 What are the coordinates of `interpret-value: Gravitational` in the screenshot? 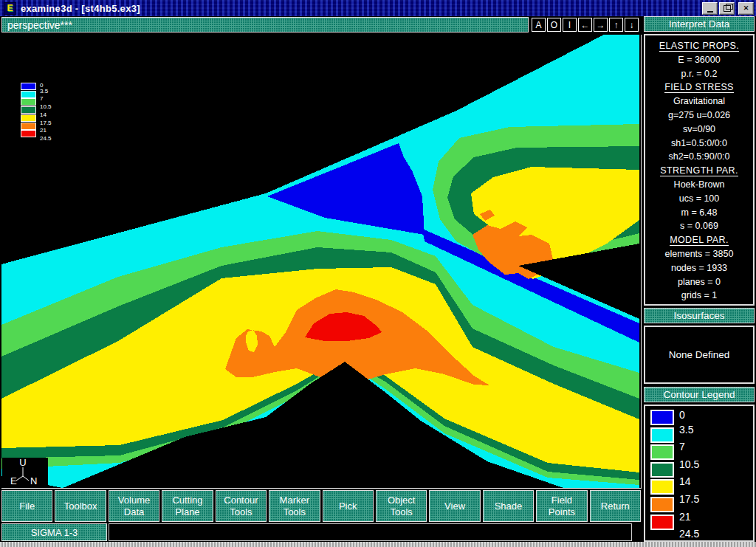 It's located at (699, 102).